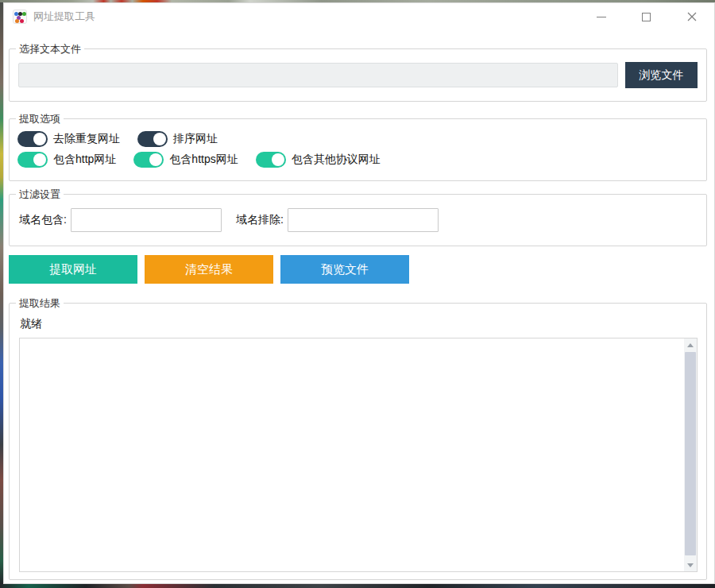  I want to click on results-group-title: 提取结果, so click(40, 304).